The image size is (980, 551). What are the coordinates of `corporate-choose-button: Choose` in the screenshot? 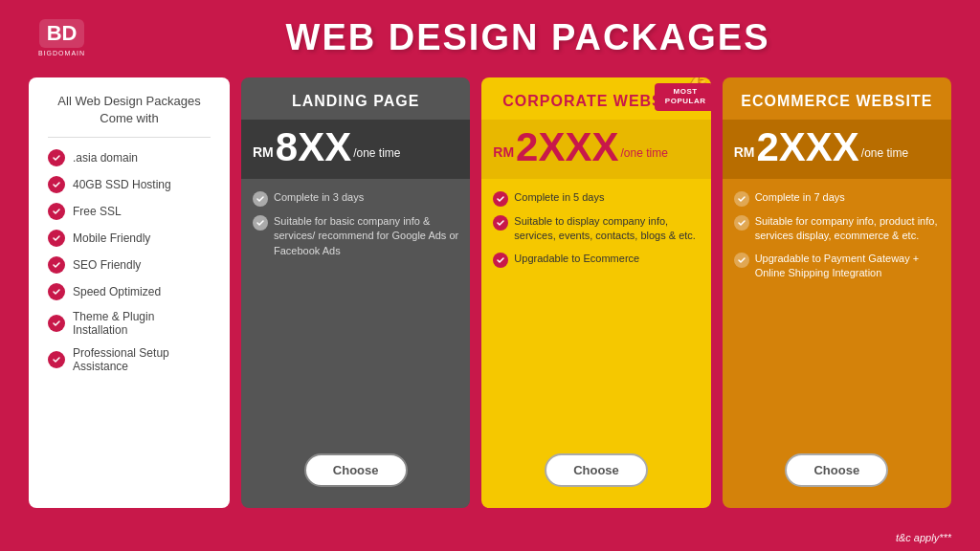 It's located at (596, 471).